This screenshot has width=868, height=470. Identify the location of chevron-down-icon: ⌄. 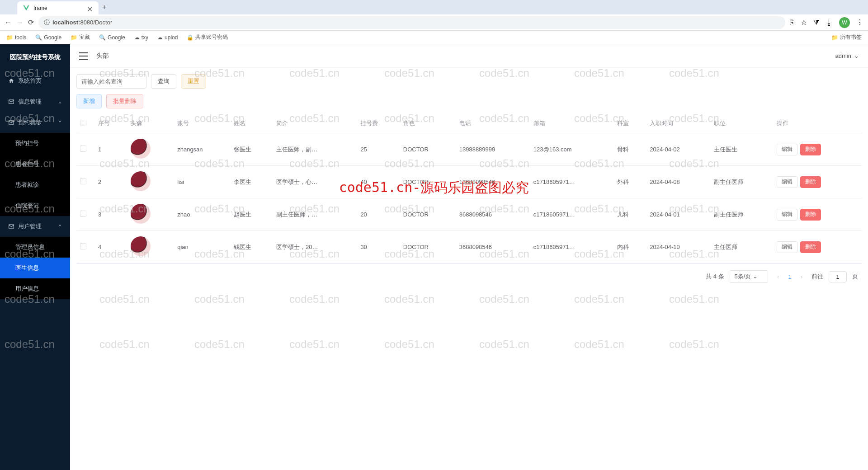
(856, 56).